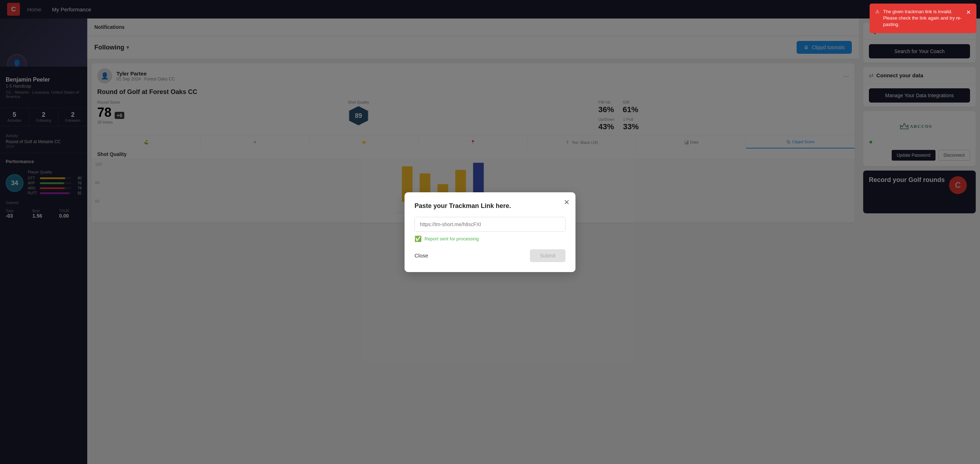 Image resolution: width=980 pixels, height=464 pixels. What do you see at coordinates (923, 18) in the screenshot?
I see `error-toast: ⚠ The given trackman link is invalid. Pl…` at bounding box center [923, 18].